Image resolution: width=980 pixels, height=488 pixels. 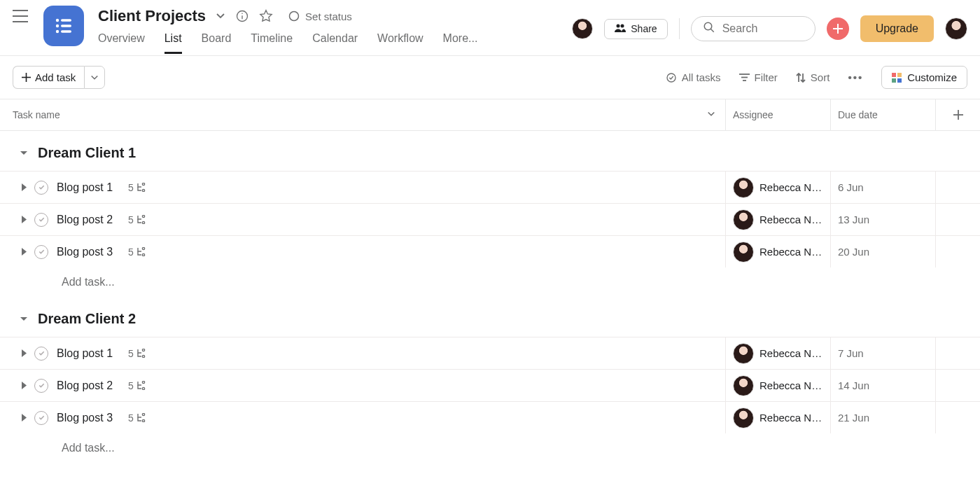 I want to click on add-column-button, so click(x=958, y=115).